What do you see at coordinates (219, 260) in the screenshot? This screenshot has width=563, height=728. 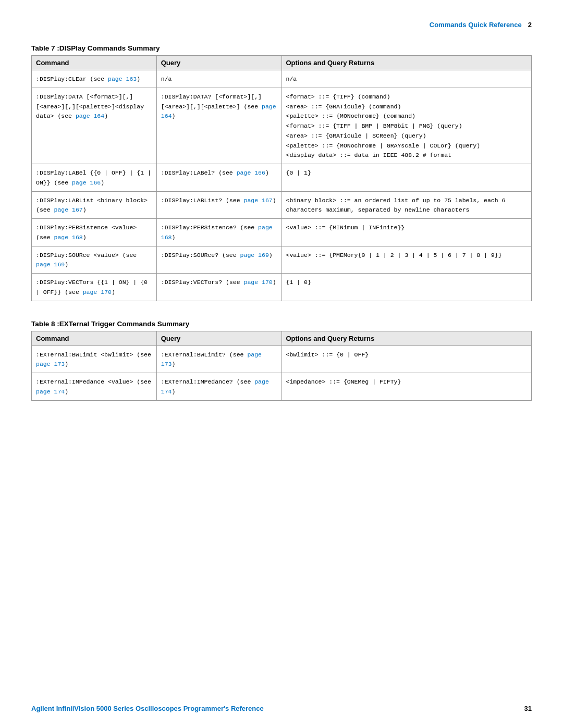 I see `query-cell: :DISPlay:SOURce? (see page 169)` at bounding box center [219, 260].